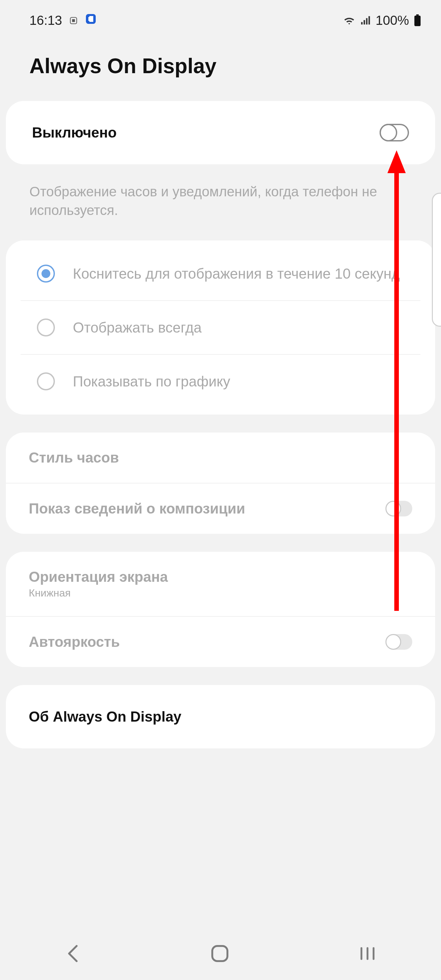 This screenshot has width=441, height=980. What do you see at coordinates (98, 577) in the screenshot?
I see `orientation-label: Ориентация экрана` at bounding box center [98, 577].